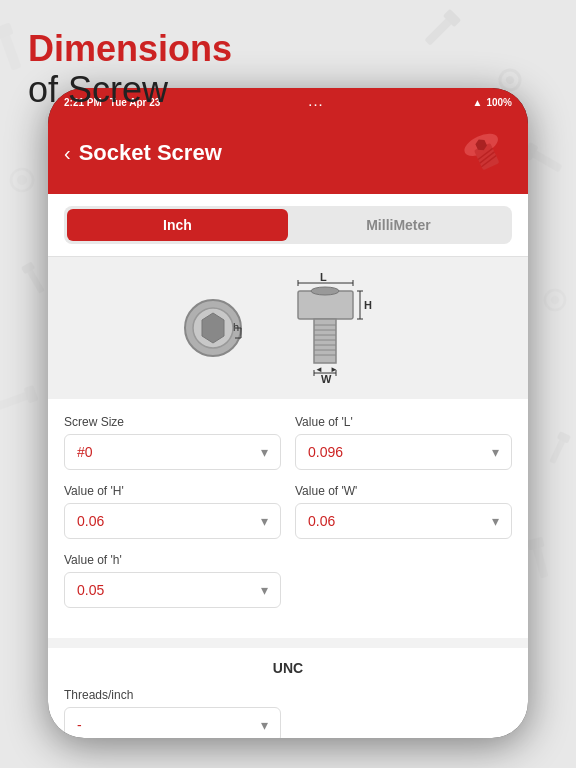  What do you see at coordinates (130, 90) in the screenshot?
I see `app-title-normal: of Screw` at bounding box center [130, 90].